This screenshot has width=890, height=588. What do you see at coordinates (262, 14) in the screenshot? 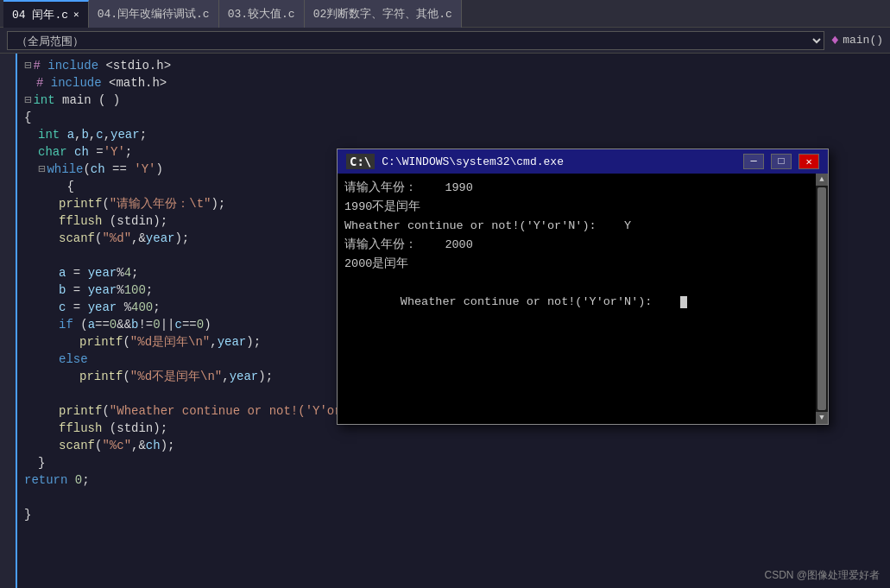
I see `tab-label: 03.较大值.c` at bounding box center [262, 14].